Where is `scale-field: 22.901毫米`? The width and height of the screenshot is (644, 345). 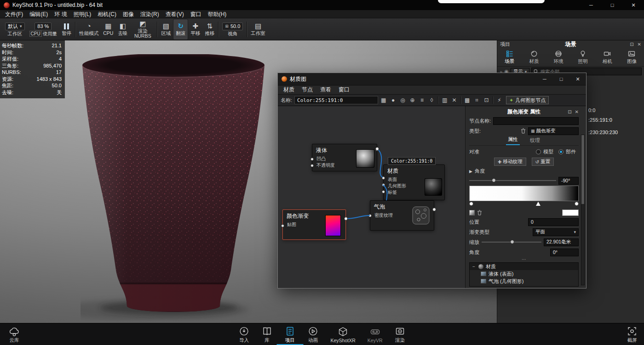
scale-field: 22.901毫米 is located at coordinates (561, 243).